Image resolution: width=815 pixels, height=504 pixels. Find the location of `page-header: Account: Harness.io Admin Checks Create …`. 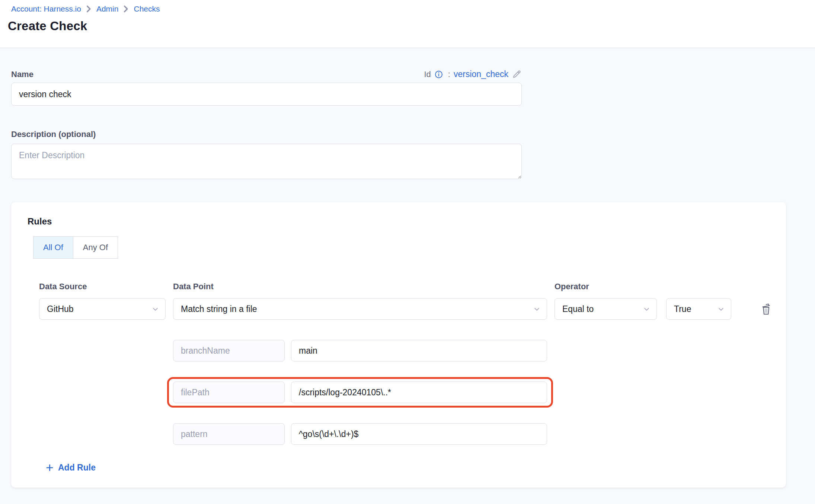

page-header: Account: Harness.io Admin Checks Create … is located at coordinates (408, 24).